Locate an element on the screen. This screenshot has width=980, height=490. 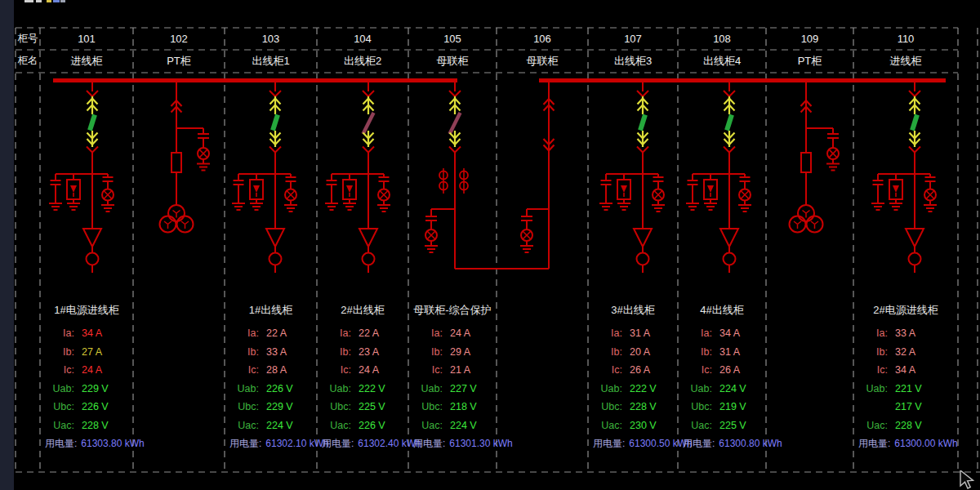
unit-104-feeder is located at coordinates (358, 176).